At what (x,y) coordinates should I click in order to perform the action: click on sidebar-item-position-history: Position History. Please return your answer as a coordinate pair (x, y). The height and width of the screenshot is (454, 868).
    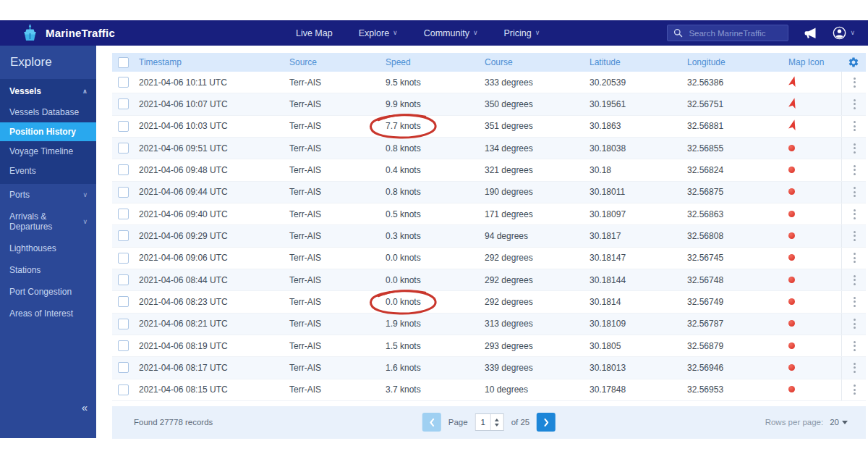
    Looking at the image, I should click on (48, 132).